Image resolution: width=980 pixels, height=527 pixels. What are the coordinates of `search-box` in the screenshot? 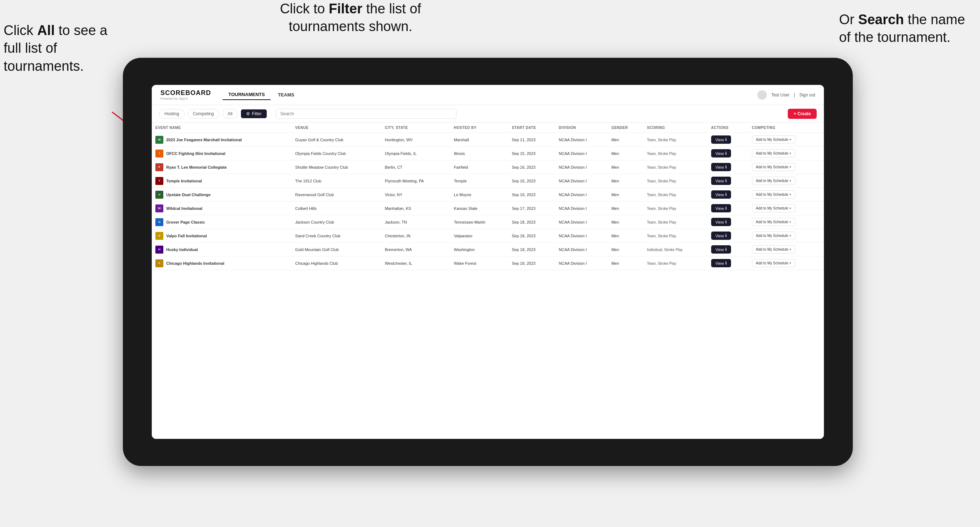 It's located at (530, 114).